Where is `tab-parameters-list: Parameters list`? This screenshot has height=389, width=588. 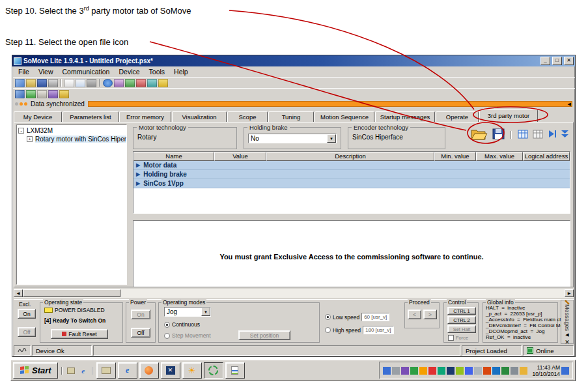 tab-parameters-list: Parameters list is located at coordinates (91, 117).